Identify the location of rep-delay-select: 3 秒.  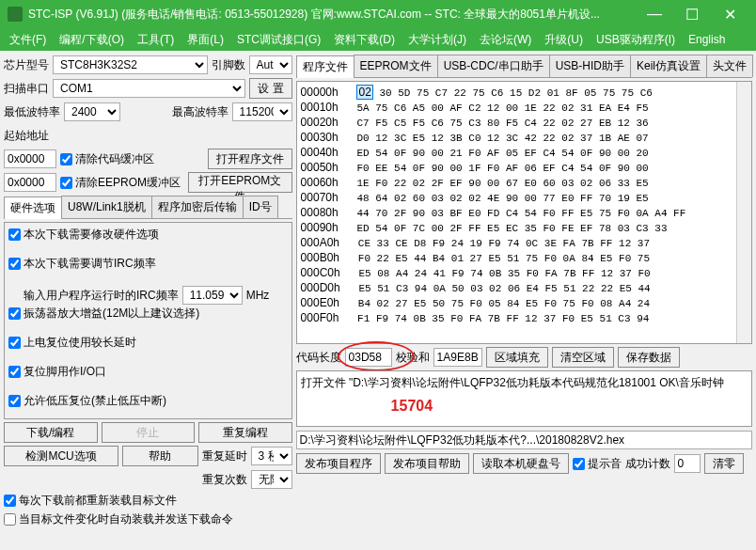
(272, 456).